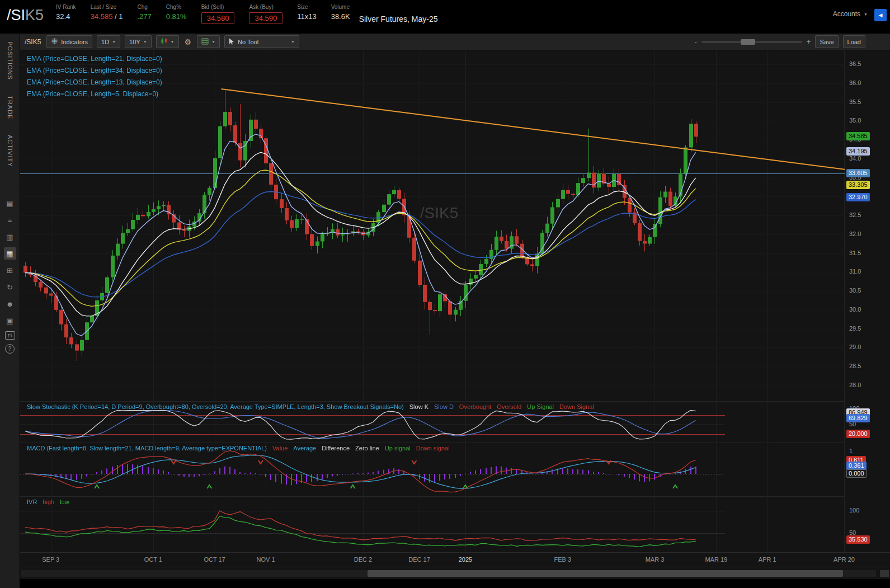 Image resolution: width=890 pixels, height=588 pixels. Describe the element at coordinates (867, 301) in the screenshot. I see `price-axis: 36.536.035.535.034.534.033.533.032.532.0…` at that location.